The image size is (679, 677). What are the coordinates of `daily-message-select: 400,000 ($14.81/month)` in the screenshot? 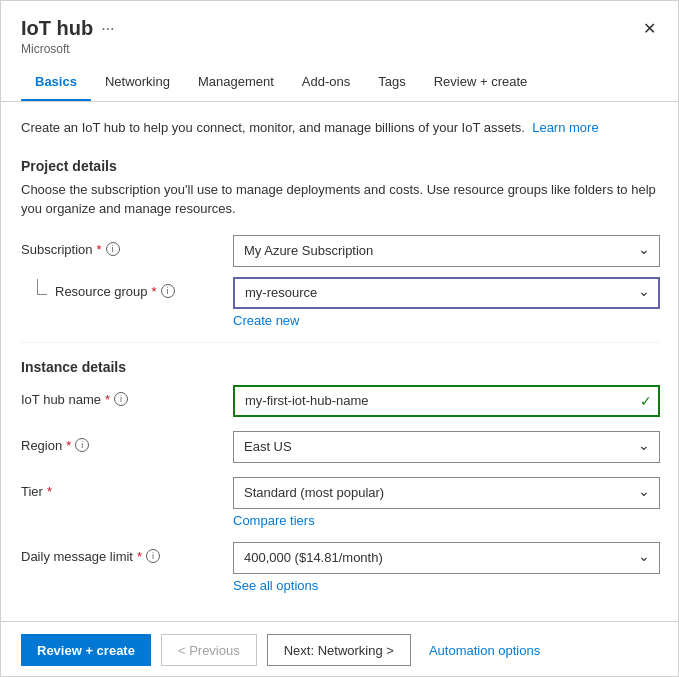 It's located at (446, 558).